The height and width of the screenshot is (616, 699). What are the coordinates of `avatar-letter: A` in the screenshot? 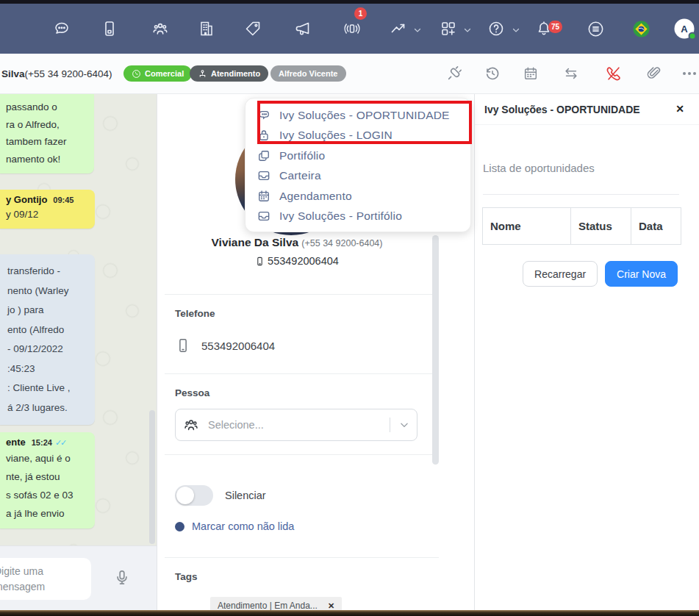 It's located at (684, 29).